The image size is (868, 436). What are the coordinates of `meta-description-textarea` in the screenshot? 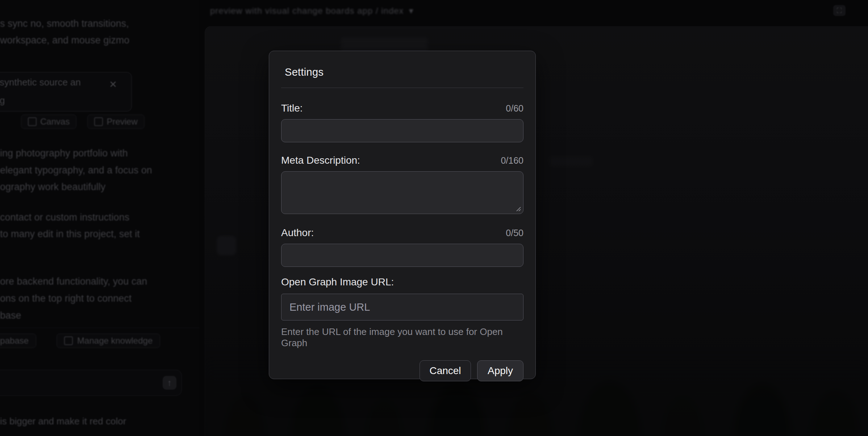 It's located at (402, 193).